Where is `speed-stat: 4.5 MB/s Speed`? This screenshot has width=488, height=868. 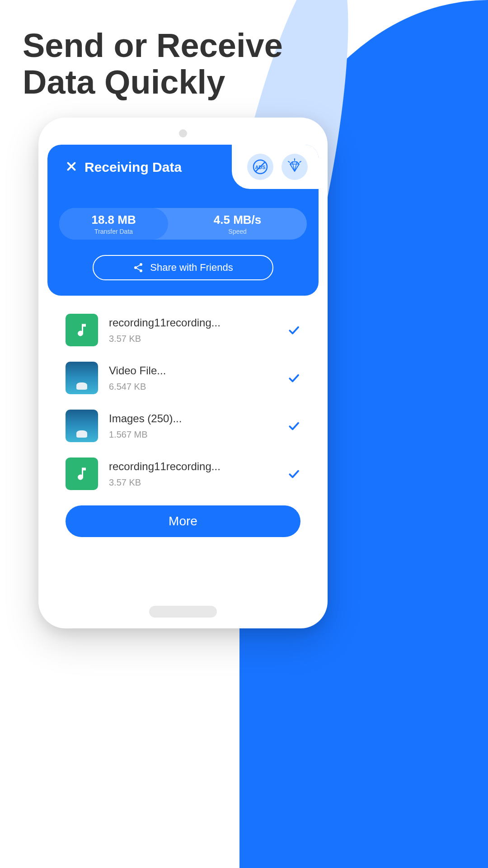
speed-stat: 4.5 MB/s Speed is located at coordinates (238, 224).